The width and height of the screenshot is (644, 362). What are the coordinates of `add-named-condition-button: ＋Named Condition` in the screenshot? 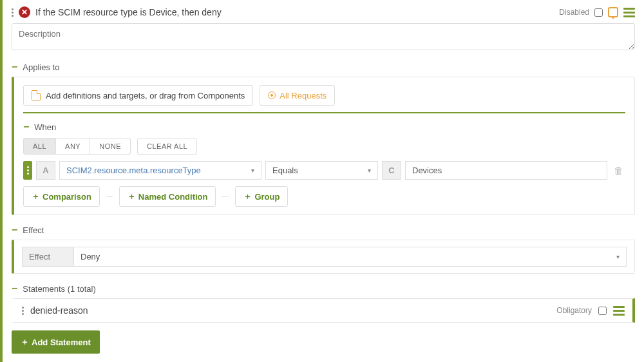 It's located at (167, 196).